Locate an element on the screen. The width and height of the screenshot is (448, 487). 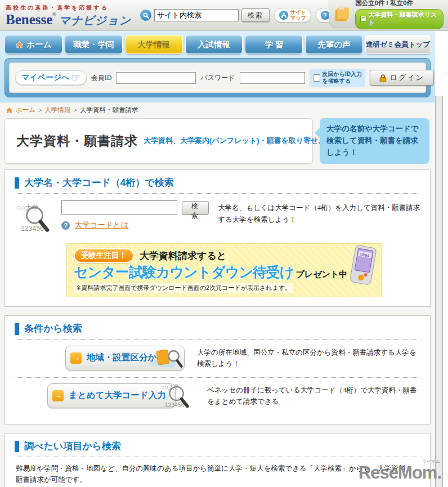
what-is-university-code-link: 大学コードとは is located at coordinates (102, 225).